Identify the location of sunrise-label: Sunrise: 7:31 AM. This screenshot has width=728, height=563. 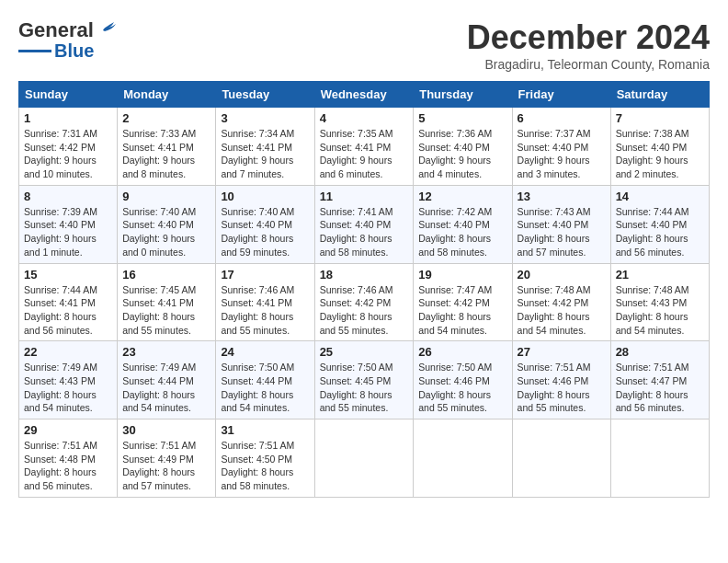
(61, 133).